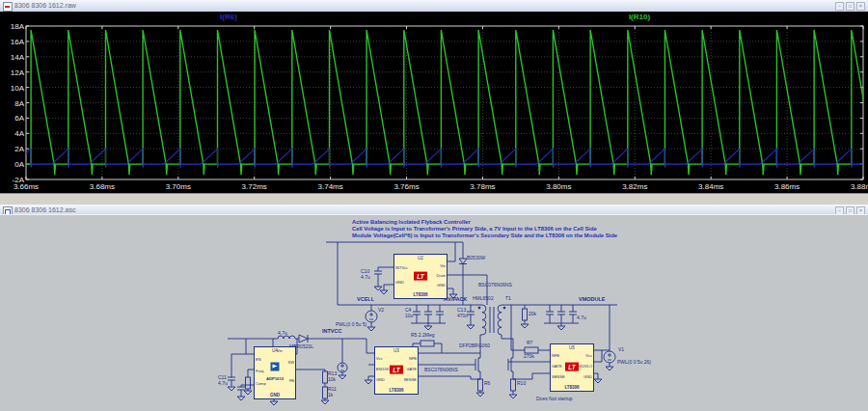 Image resolution: width=868 pixels, height=411 pixels. I want to click on y-tick-label: 12A, so click(17, 73).